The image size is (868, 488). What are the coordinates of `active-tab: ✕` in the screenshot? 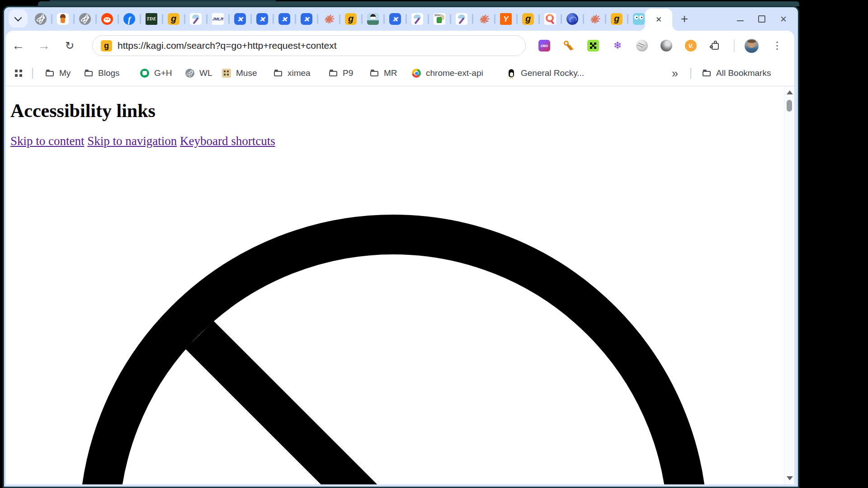 It's located at (659, 20).